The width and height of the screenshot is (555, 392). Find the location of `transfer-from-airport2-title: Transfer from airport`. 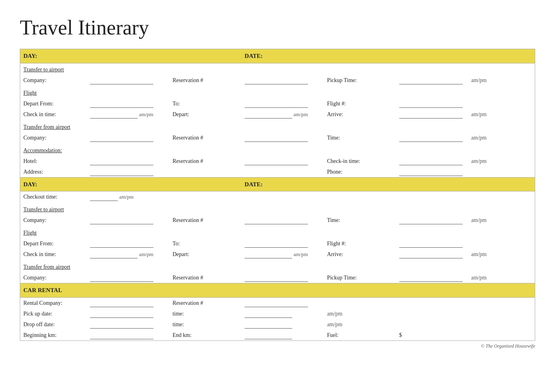

transfer-from-airport2-title: Transfer from airport is located at coordinates (47, 267).